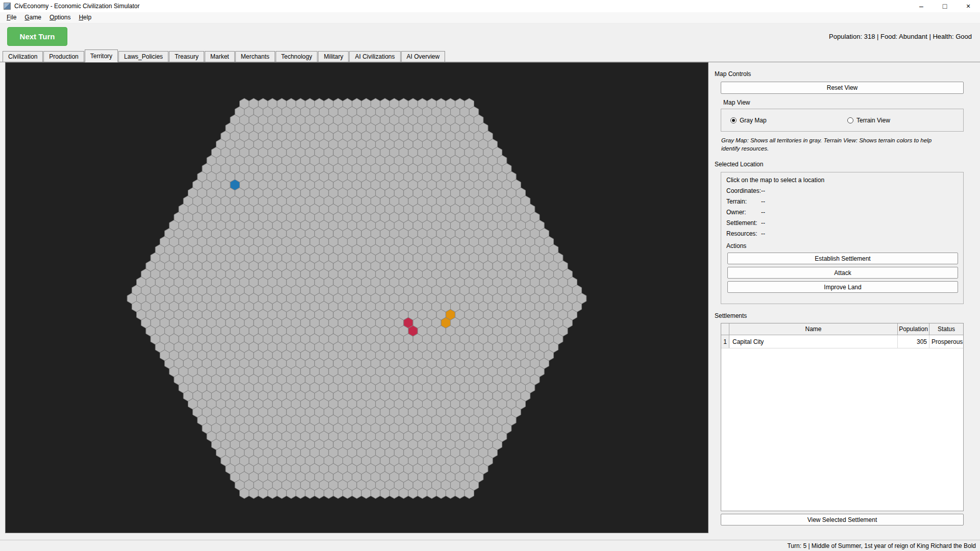 This screenshot has height=551, width=980. I want to click on toolbar: Next Turn Population: 318 | Food: Abunda…, so click(490, 36).